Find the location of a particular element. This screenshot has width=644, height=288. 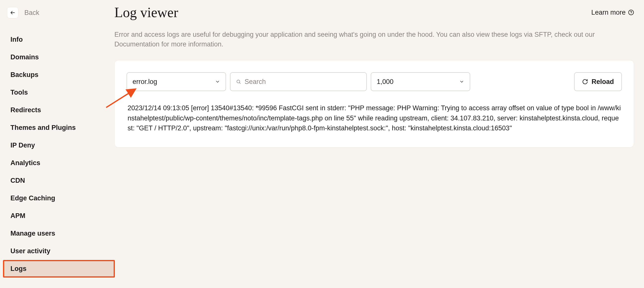

sidebar-item-ip-deny: IP Deny is located at coordinates (61, 145).